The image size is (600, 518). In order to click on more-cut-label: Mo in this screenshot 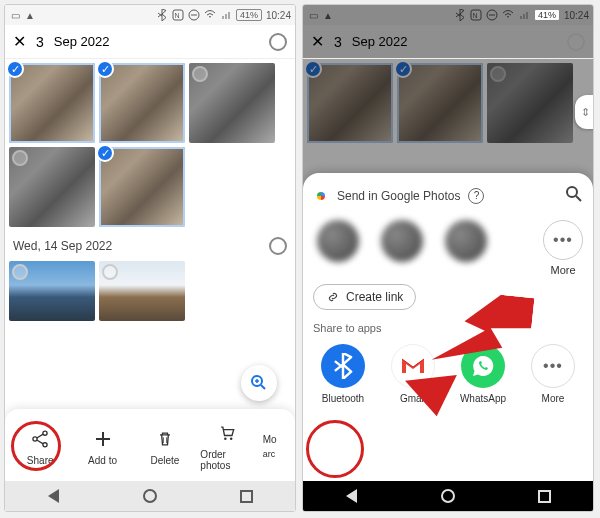, I will do `click(270, 440)`.